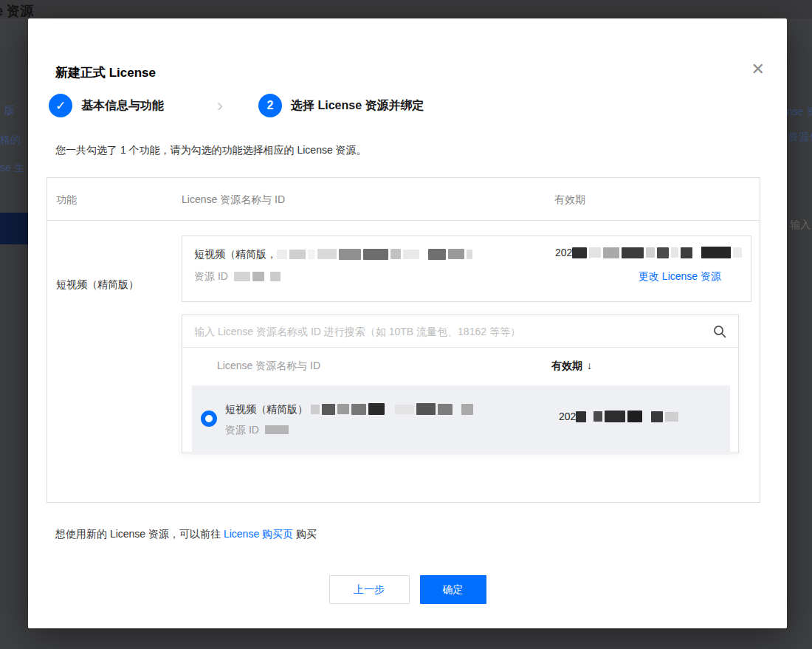 The image size is (812, 649). Describe the element at coordinates (461, 419) in the screenshot. I see `resource-option-row: 短视频（精简版） 资源 ID 202` at that location.